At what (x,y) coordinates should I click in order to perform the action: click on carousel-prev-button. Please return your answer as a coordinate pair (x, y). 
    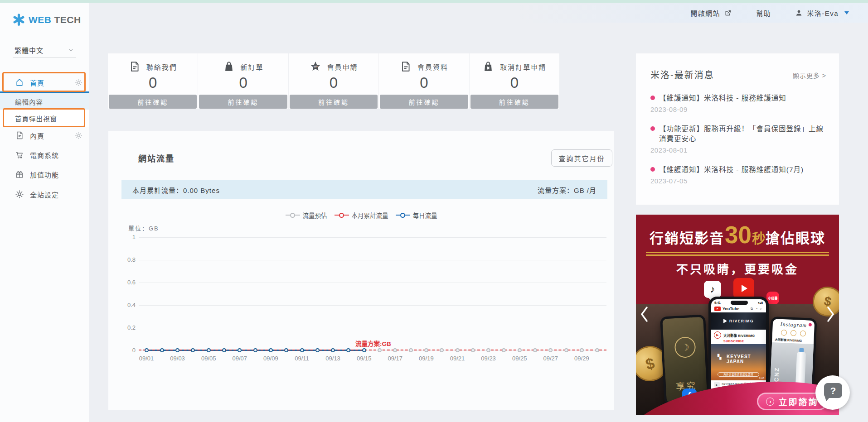
    Looking at the image, I should click on (645, 314).